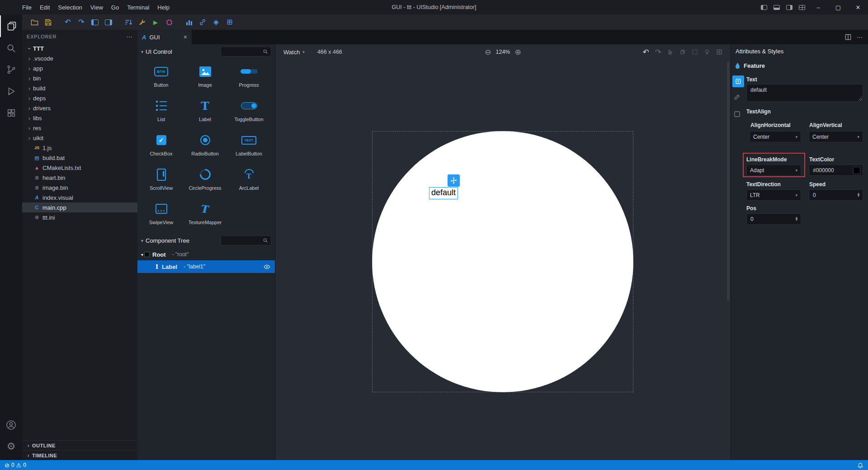 This screenshot has height=470, width=868. I want to click on run-debug-icon, so click(11, 91).